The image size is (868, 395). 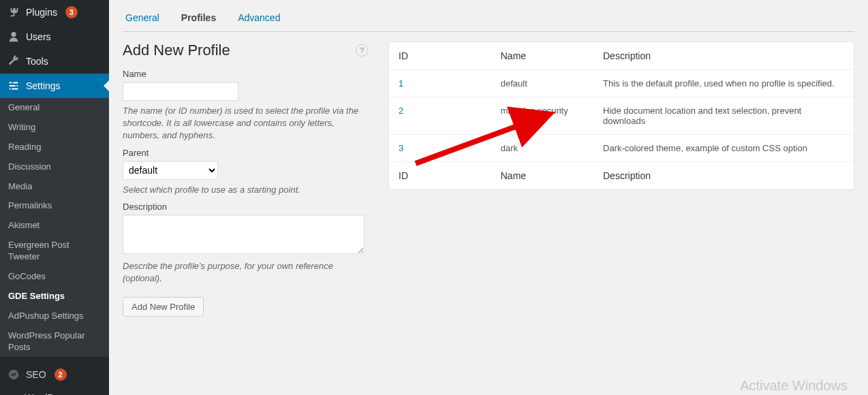 What do you see at coordinates (244, 234) in the screenshot?
I see `desc-input` at bounding box center [244, 234].